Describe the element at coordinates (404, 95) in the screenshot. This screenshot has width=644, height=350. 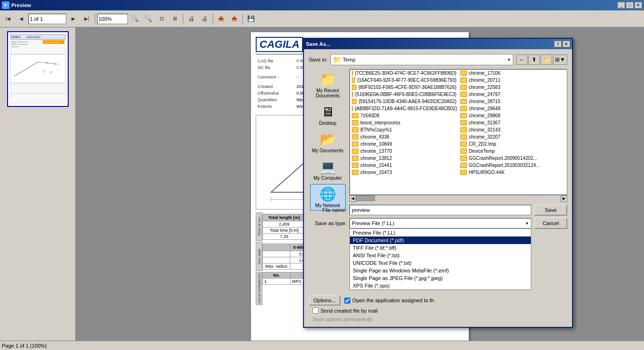
I see `folder-item: {51696E0A-0BBF-46F6-B0E5-C0BB6F5E9EC3}` at that location.